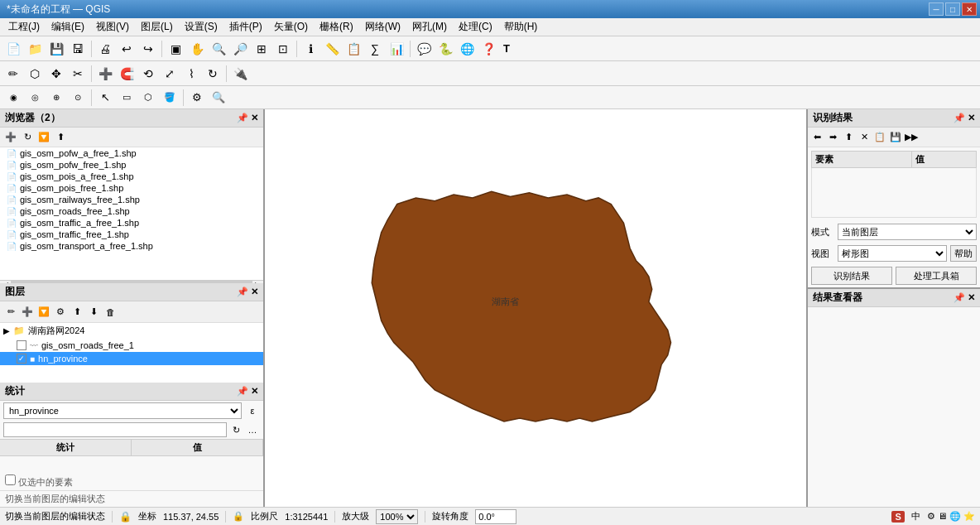 The image size is (980, 525). I want to click on browser-refresh-btn: ↻, so click(27, 137).